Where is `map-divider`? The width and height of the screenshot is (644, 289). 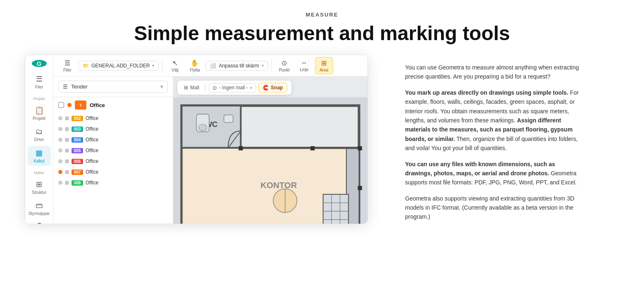 map-divider is located at coordinates (205, 88).